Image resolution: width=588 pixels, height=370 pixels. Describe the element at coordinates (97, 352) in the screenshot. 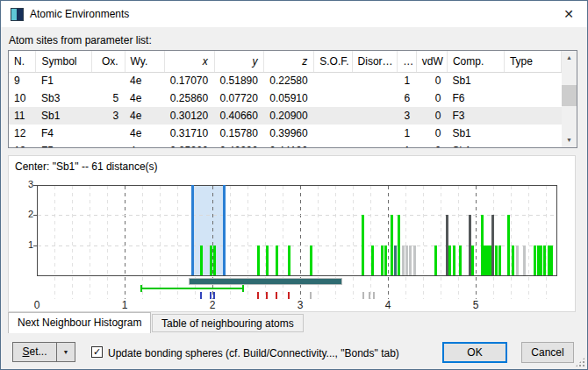

I see `update-bonding-spheres-checkbox: ✓` at that location.